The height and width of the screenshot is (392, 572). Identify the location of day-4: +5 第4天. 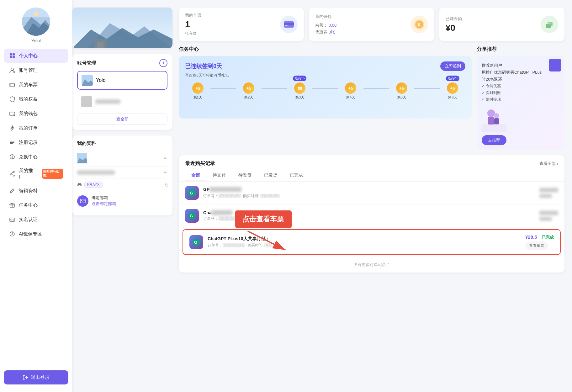
(351, 91).